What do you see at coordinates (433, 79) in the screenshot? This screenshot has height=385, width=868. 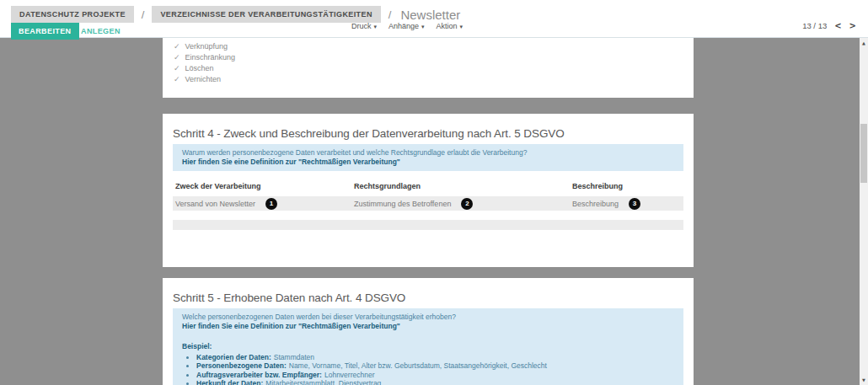 I see `checklist-item: ✓ Vernichten` at bounding box center [433, 79].